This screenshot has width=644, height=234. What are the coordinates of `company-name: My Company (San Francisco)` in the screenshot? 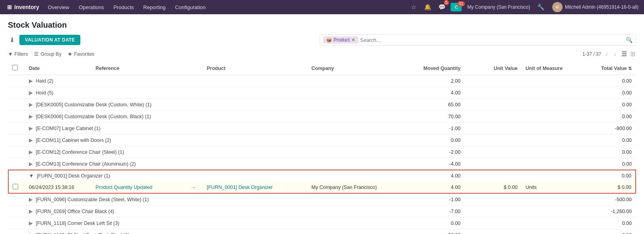 It's located at (498, 7).